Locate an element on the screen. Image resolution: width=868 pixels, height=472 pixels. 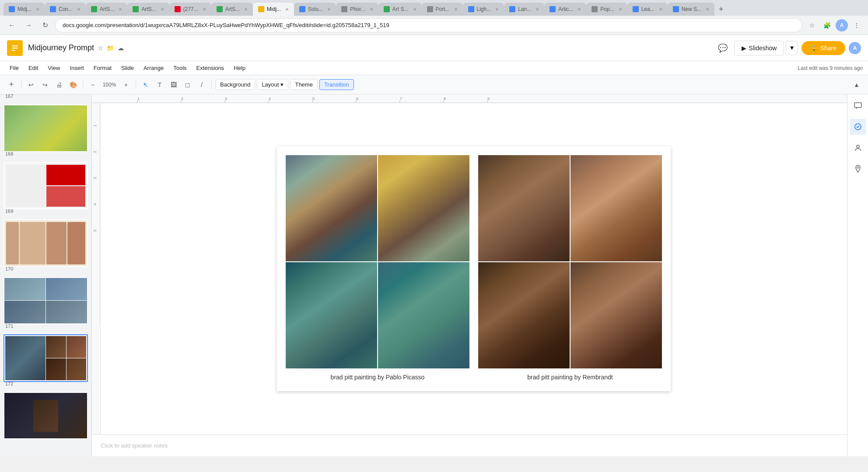
folder-icon: 📁 is located at coordinates (110, 48).